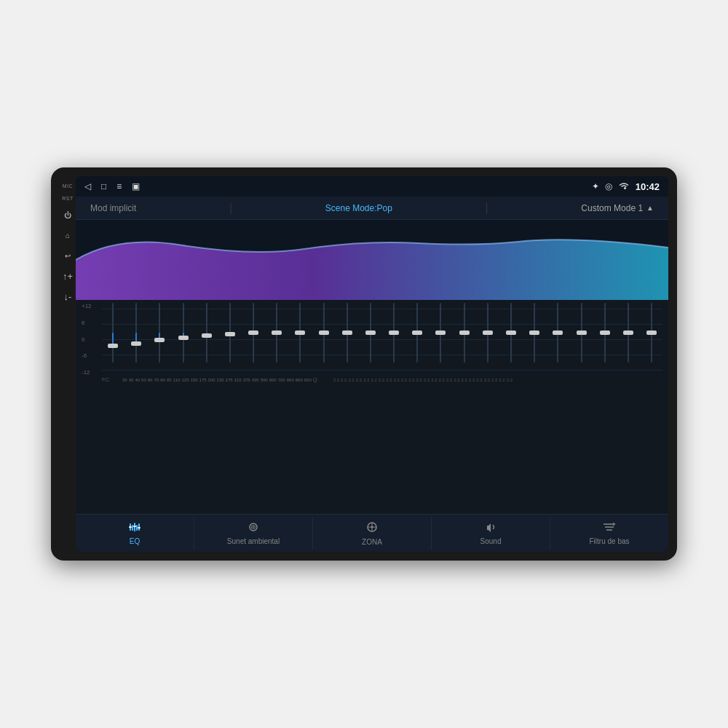 Image resolution: width=728 pixels, height=728 pixels. What do you see at coordinates (68, 235) in the screenshot?
I see `home-side-button: ⌂` at bounding box center [68, 235].